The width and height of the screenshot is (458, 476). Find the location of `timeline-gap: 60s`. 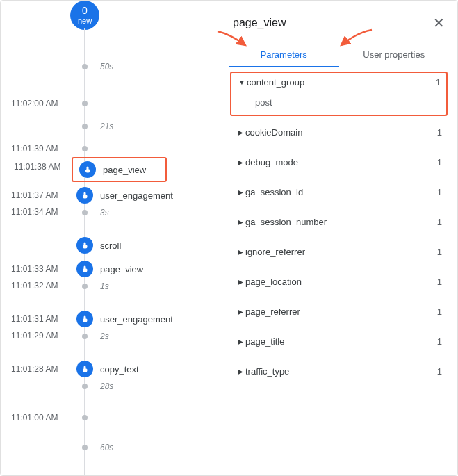

timeline-gap: 60s is located at coordinates (92, 448).